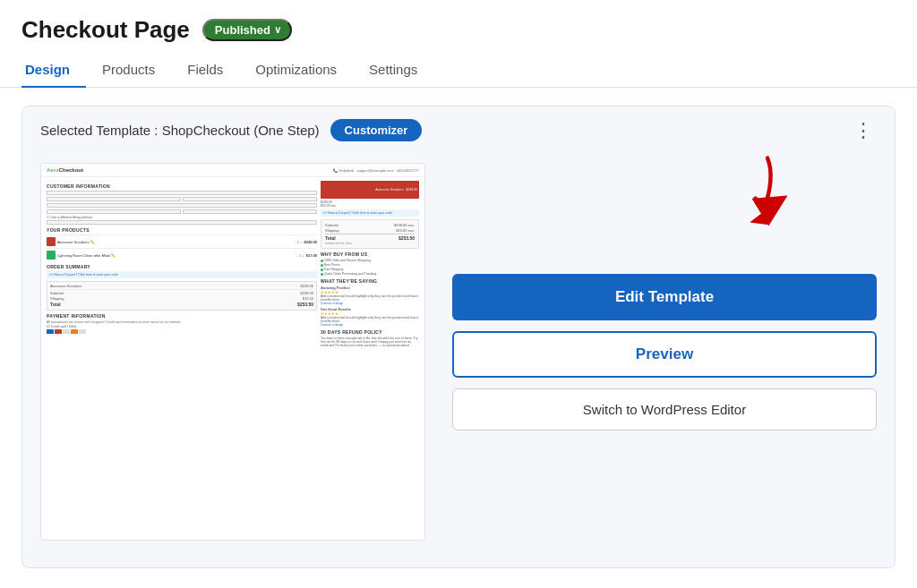  Describe the element at coordinates (370, 234) in the screenshot. I see `preview-right-total: Subtotal$238.00 exc. Shipping$15.00 exc.…` at that location.